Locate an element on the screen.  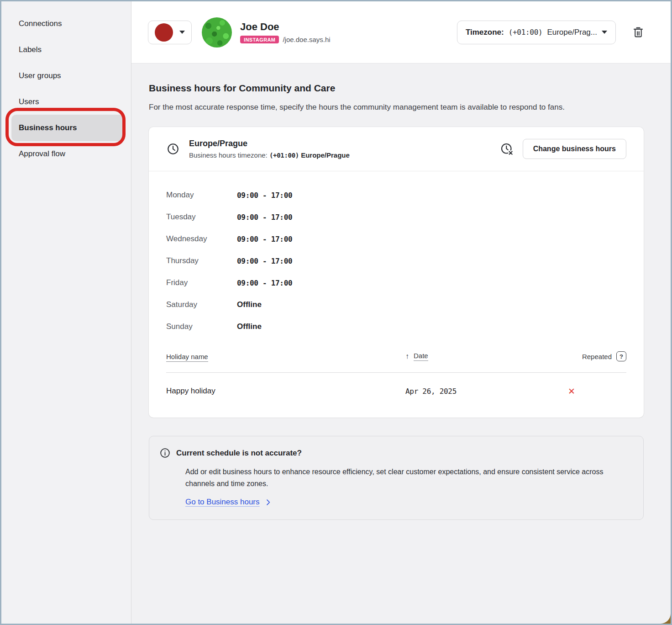
sidebar-item-business-hours: Business hours is located at coordinates (66, 128).